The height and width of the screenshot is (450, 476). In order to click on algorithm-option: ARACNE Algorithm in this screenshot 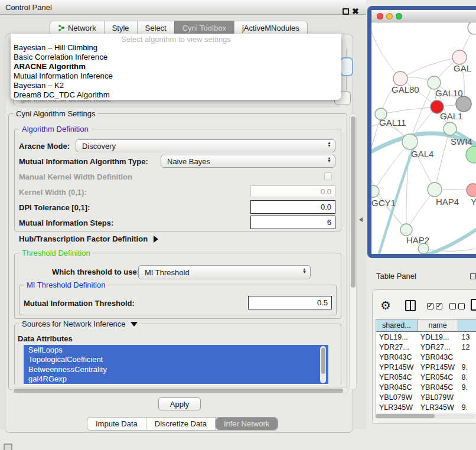, I will do `click(176, 66)`.